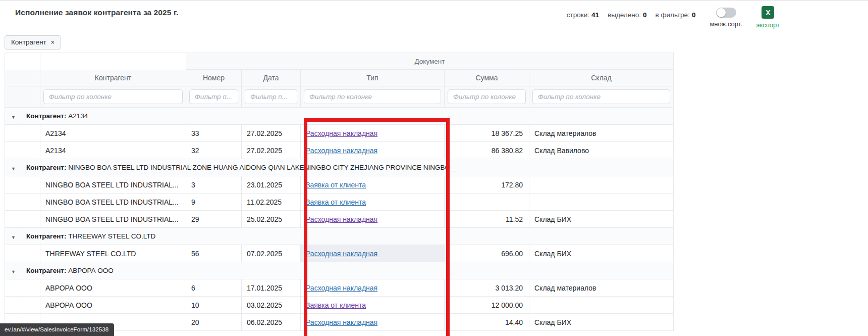 This screenshot has width=868, height=336. What do you see at coordinates (113, 97) in the screenshot?
I see `filter-input-kontragent` at bounding box center [113, 97].